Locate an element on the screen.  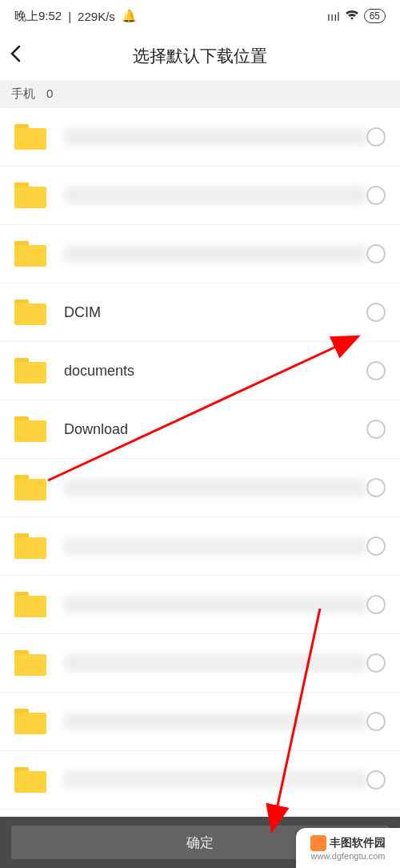
folder-name: Download is located at coordinates (215, 429).